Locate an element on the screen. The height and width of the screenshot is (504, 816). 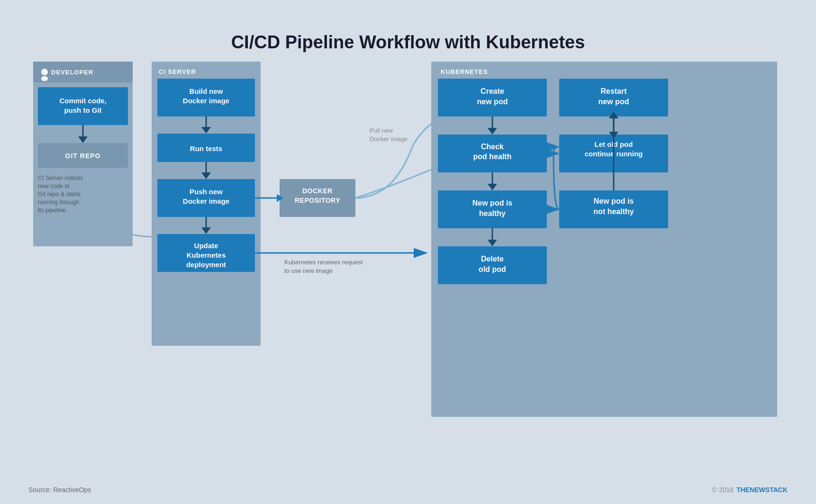
svg-text: deployment is located at coordinates (206, 264).